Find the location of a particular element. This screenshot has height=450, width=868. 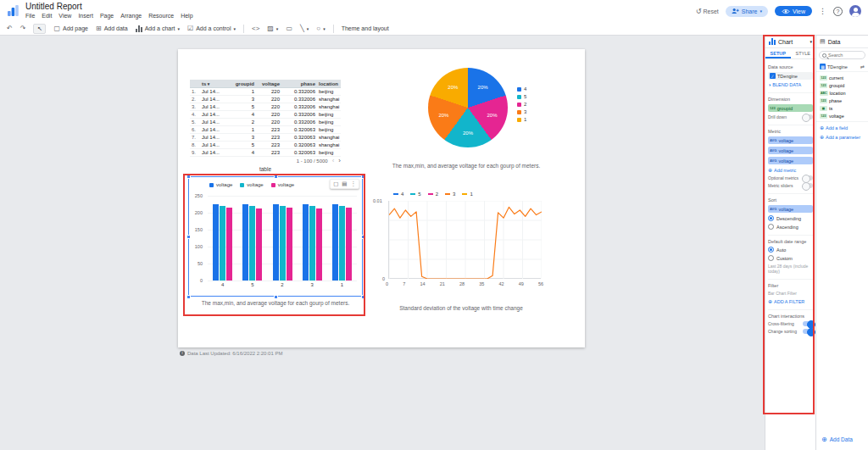

rectangle-icon: ▭ is located at coordinates (289, 29).